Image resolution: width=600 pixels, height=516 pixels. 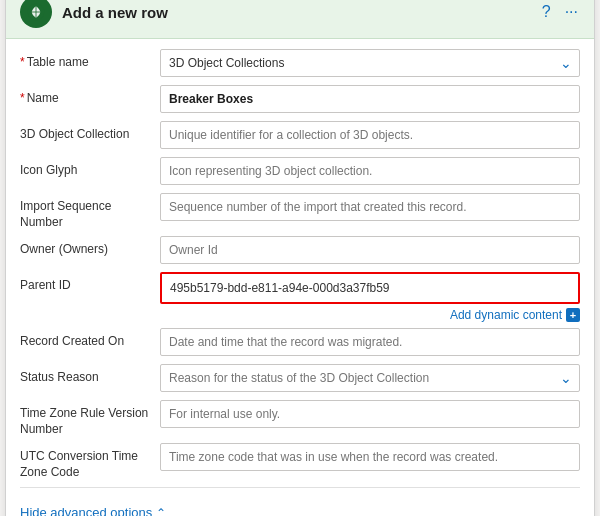 What do you see at coordinates (36, 14) in the screenshot?
I see `app-logo` at bounding box center [36, 14].